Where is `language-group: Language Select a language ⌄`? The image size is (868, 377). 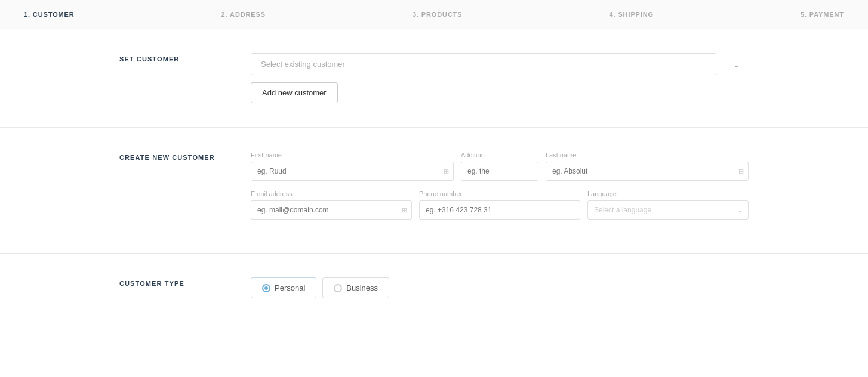 language-group: Language Select a language ⌄ is located at coordinates (668, 205).